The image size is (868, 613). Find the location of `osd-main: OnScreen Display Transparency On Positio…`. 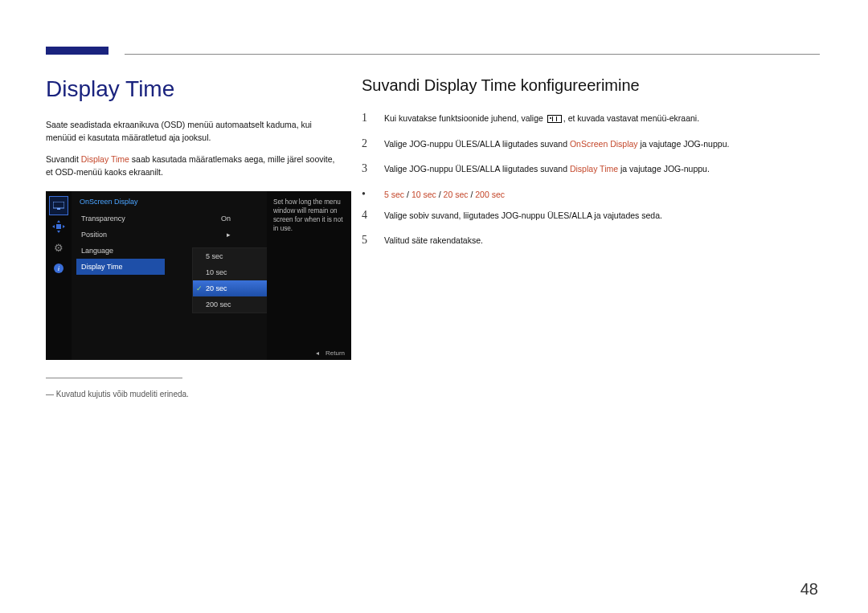

osd-main: OnScreen Display Transparency On Positio… is located at coordinates (211, 276).